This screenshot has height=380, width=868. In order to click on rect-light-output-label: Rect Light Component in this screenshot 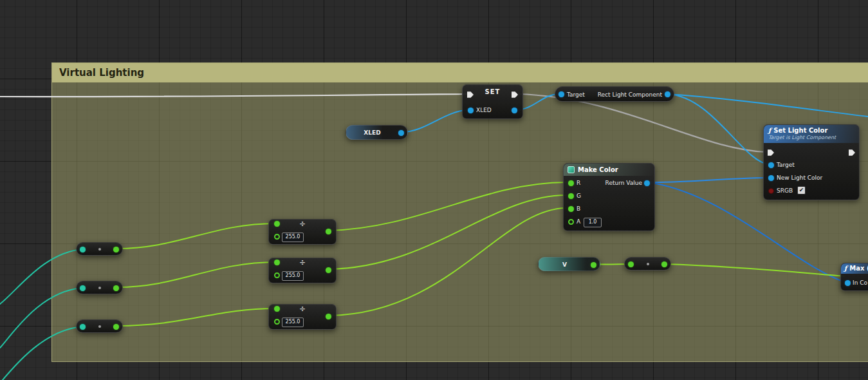, I will do `click(630, 95)`.